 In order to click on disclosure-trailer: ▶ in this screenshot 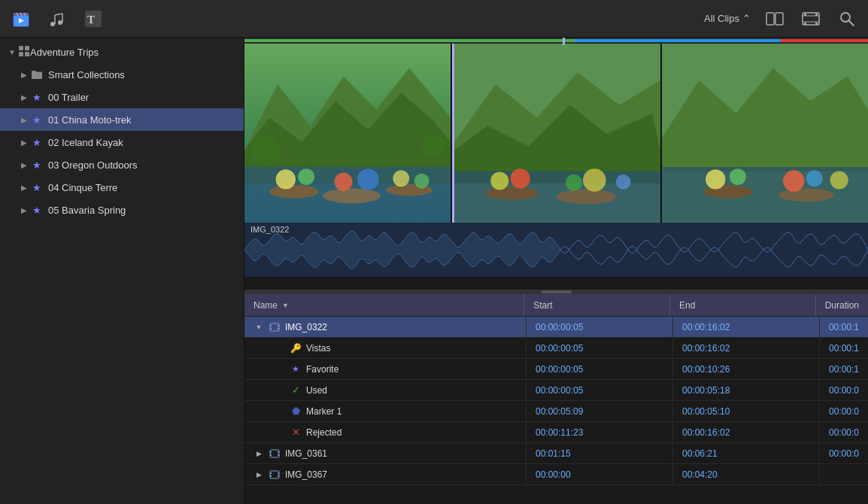, I will do `click(24, 97)`.